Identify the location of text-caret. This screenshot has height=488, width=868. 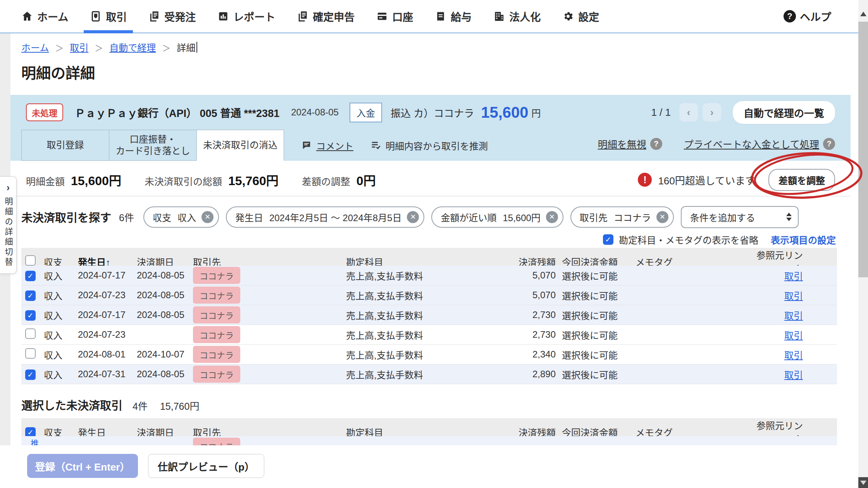
(197, 47).